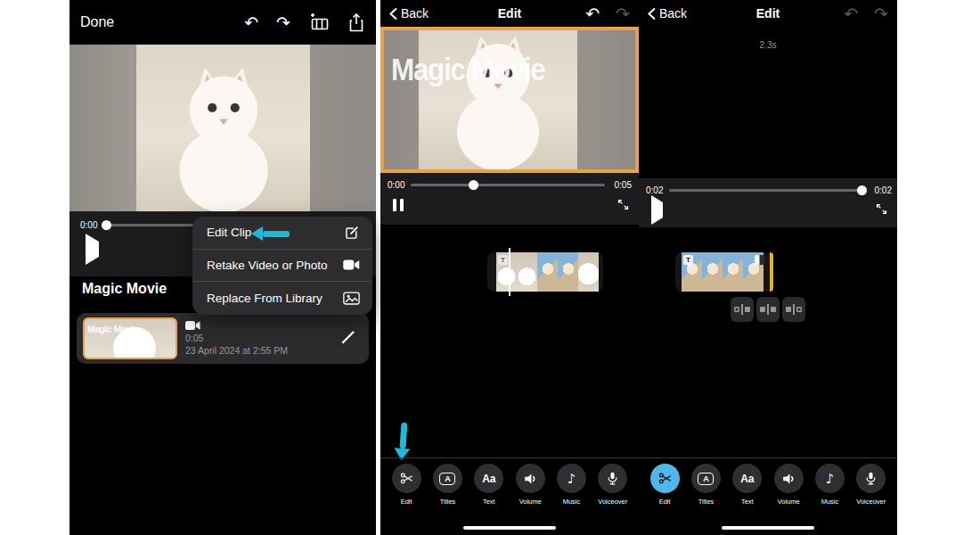 The width and height of the screenshot is (980, 535). What do you see at coordinates (282, 298) in the screenshot?
I see `menu-item-replace: Replace From Library` at bounding box center [282, 298].